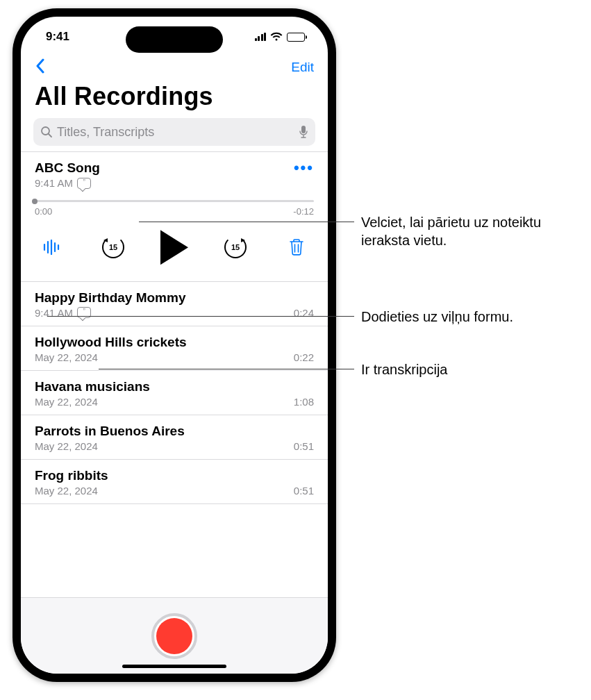 The image size is (591, 700). I want to click on recording-title: Happy Birthday Mommy, so click(110, 298).